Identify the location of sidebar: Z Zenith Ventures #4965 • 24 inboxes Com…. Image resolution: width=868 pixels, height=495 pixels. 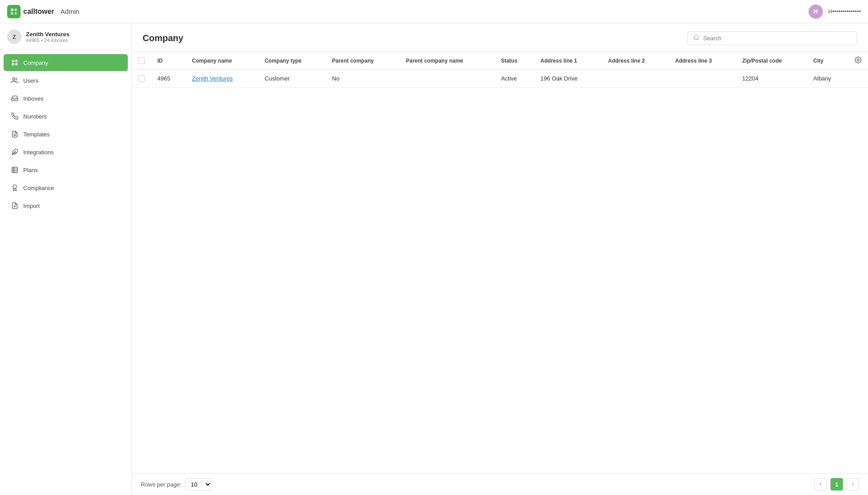
(66, 259).